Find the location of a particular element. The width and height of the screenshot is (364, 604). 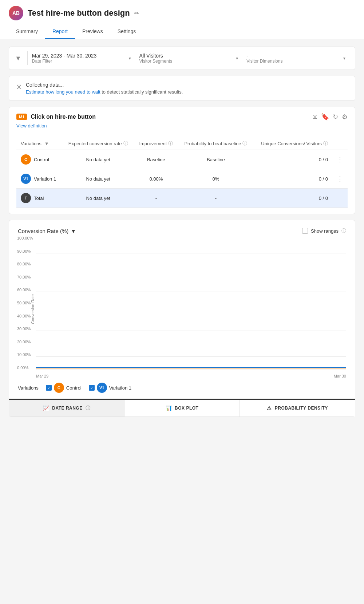

variation-name: Total is located at coordinates (39, 198).